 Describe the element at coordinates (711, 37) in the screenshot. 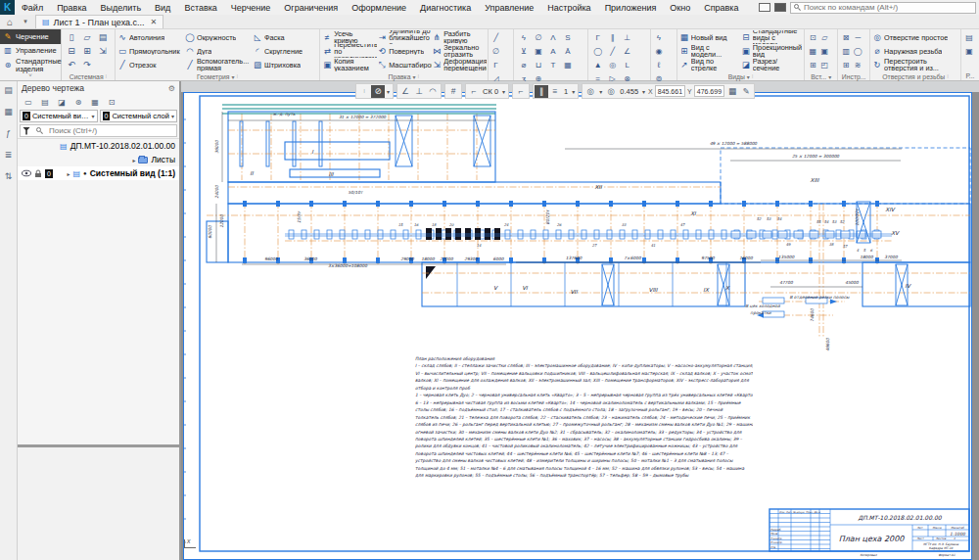

I see `ribbon-button: ▦Новый вид` at that location.